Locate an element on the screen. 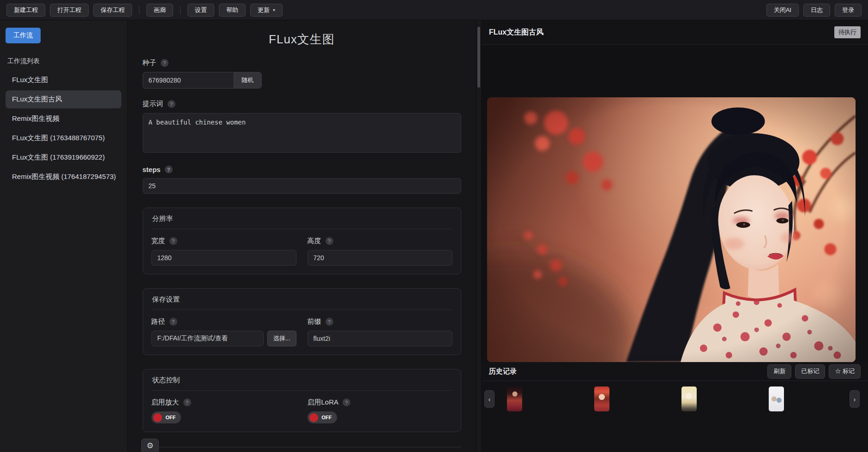 Image resolution: width=868 pixels, height=452 pixels. logs-button: 日志 is located at coordinates (817, 10).